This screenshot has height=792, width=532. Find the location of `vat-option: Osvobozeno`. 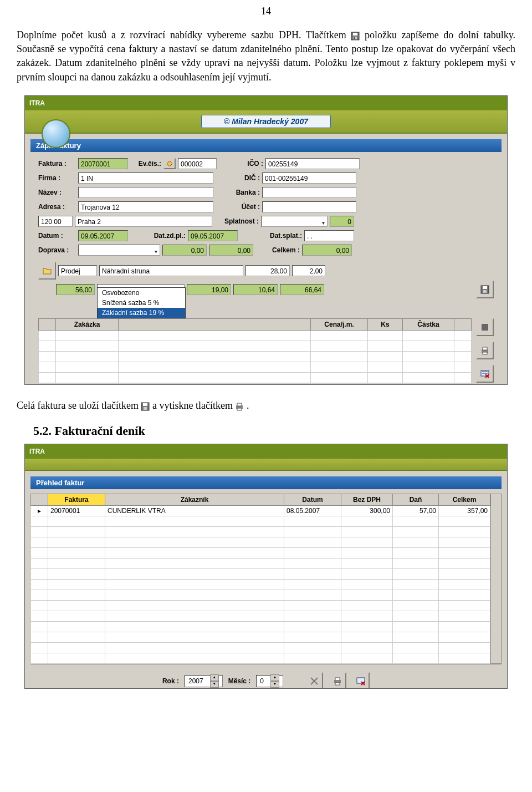

vat-option: Osvobozeno is located at coordinates (141, 293).